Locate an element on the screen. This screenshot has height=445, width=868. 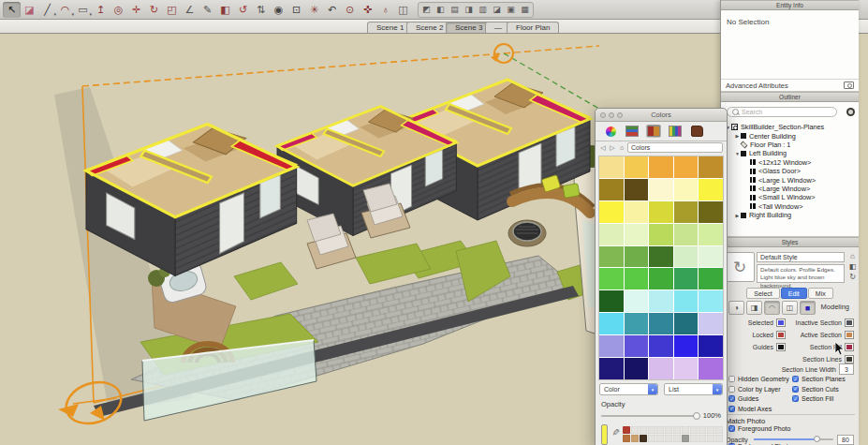
view-back-tool: ▥ is located at coordinates (483, 9).